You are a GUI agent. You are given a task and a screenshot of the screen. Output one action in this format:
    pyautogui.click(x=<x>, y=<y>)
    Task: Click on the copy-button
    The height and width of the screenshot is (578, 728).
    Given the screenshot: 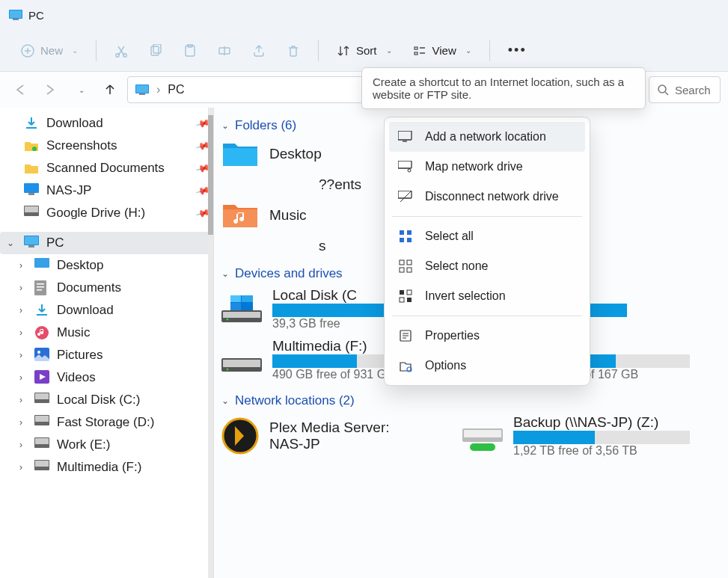 What is the action you would take?
    pyautogui.click(x=156, y=51)
    